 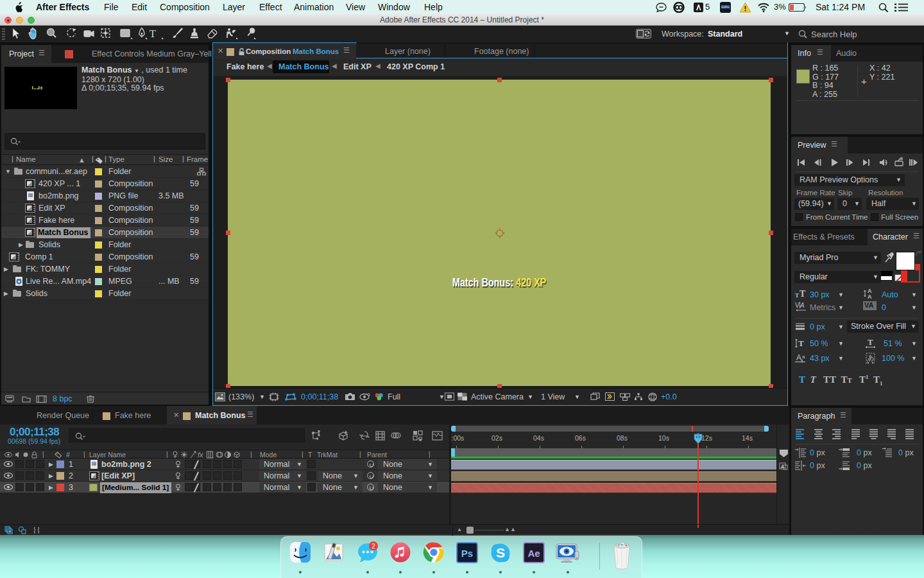 What do you see at coordinates (501, 552) in the screenshot?
I see `svg-text: S` at bounding box center [501, 552].